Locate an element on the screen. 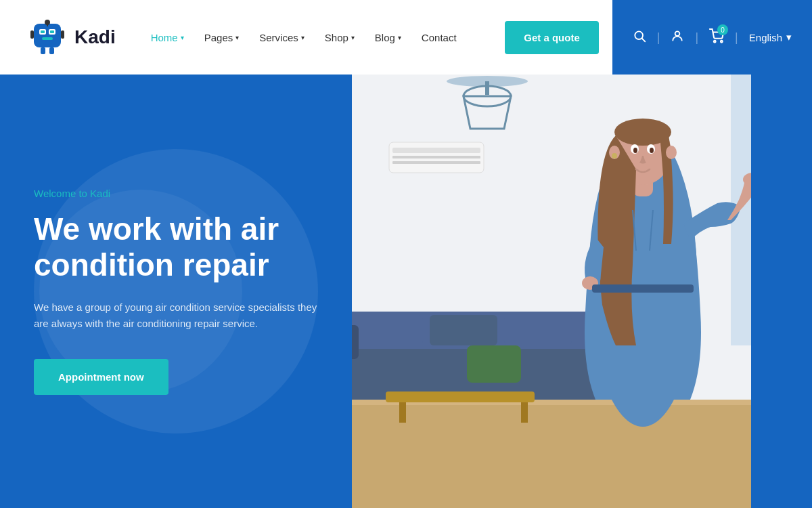  nav-shop: Shop ▾ is located at coordinates (340, 38).